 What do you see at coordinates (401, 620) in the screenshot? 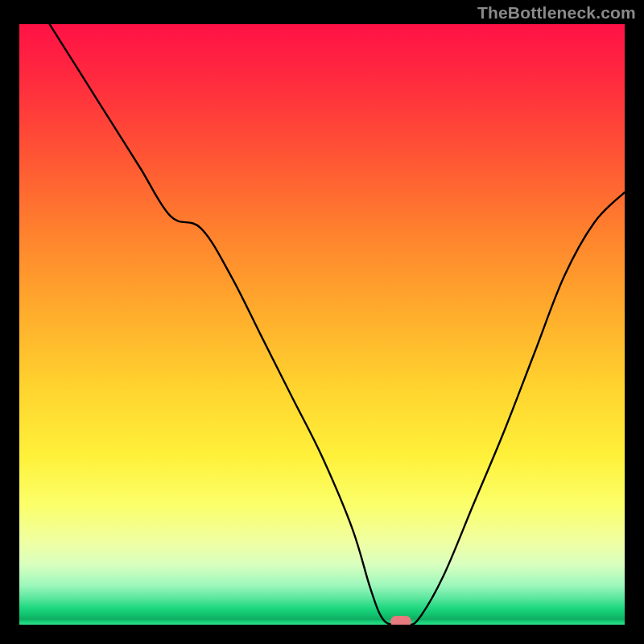
I see `optimal-marker` at bounding box center [401, 620].